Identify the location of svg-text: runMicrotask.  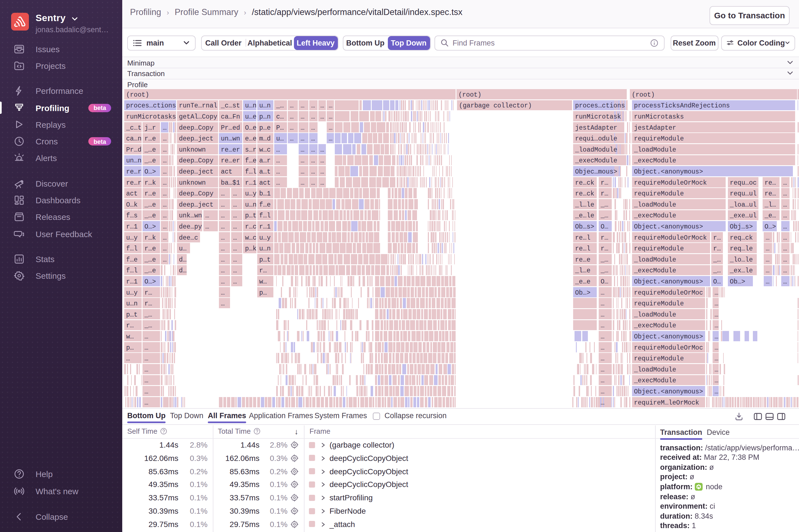
(598, 117).